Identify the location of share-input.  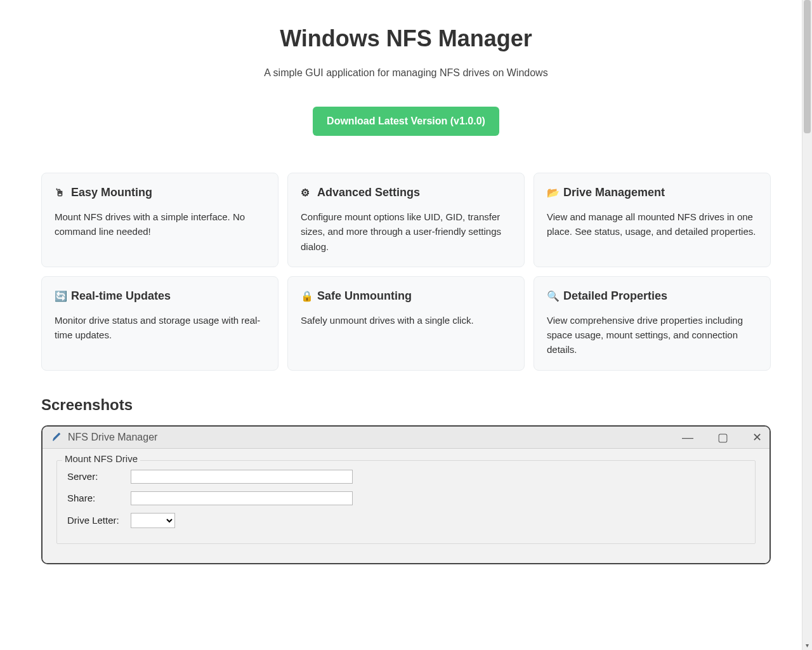
(242, 498).